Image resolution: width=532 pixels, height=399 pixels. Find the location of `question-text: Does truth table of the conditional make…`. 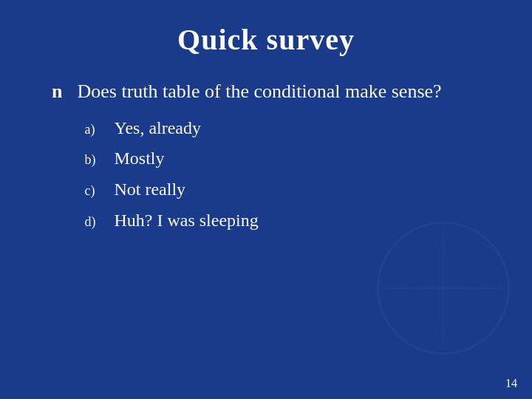

question-text: Does truth table of the conditional make… is located at coordinates (259, 92).